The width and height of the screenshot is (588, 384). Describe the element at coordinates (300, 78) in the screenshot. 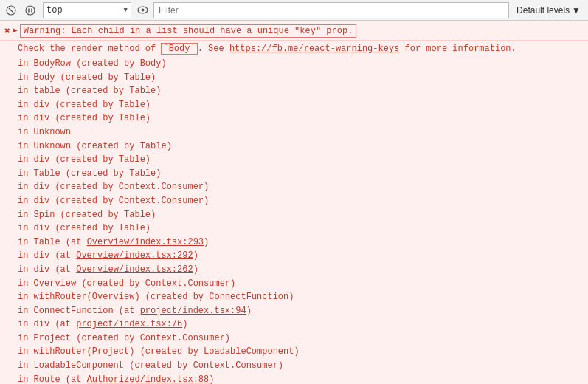

I see `stack-line: in Body (created by Table)` at that location.